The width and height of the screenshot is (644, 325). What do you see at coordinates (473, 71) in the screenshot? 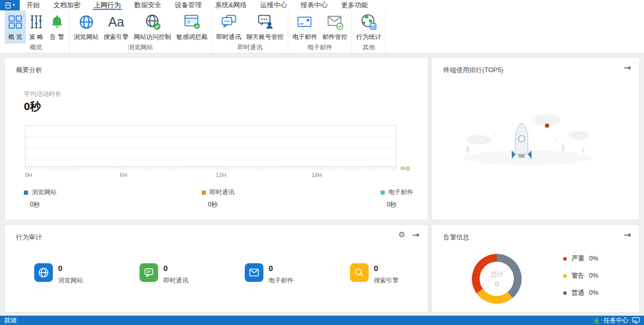
I see `card-title: 终端使用排行(TOP5)` at bounding box center [473, 71].